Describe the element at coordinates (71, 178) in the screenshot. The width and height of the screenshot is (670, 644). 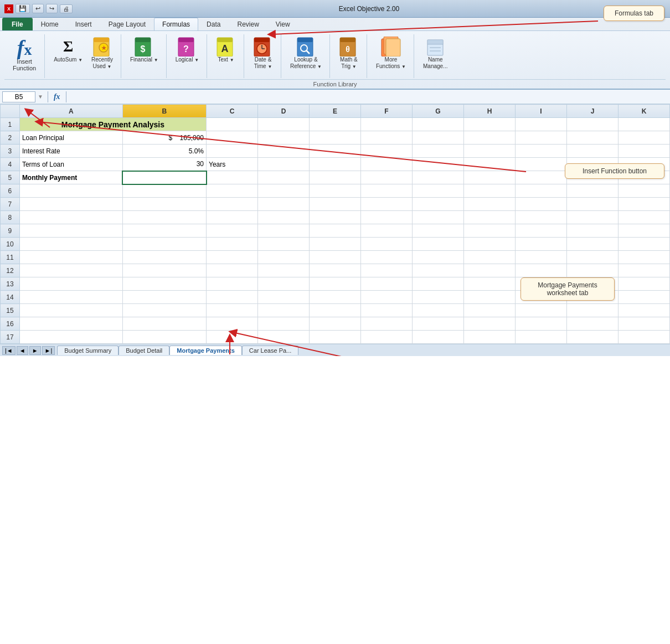
I see `cell-5a: Monthly Payment` at that location.